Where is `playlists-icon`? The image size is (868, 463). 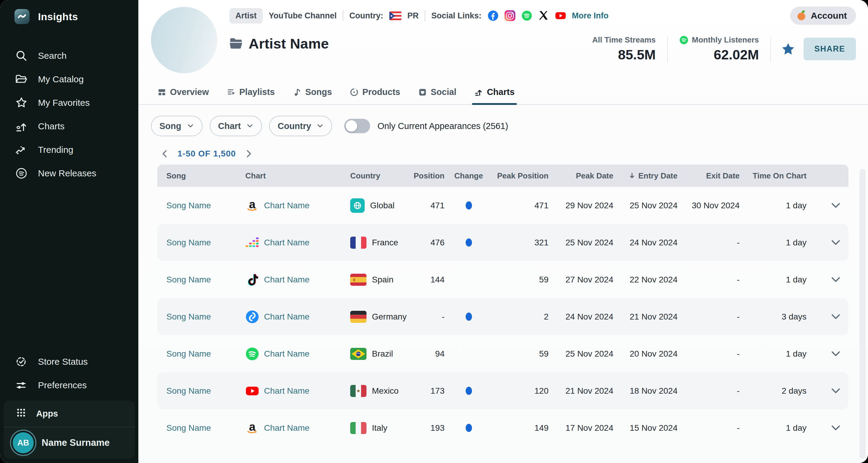 playlists-icon is located at coordinates (231, 92).